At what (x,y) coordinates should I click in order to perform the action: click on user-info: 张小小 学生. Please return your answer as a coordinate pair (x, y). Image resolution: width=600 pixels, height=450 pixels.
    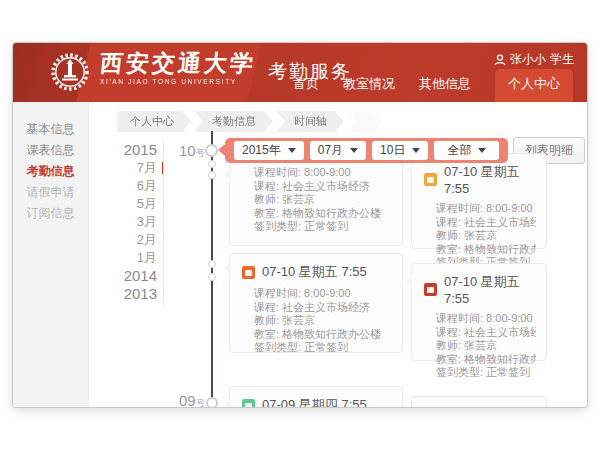
    Looking at the image, I should click on (534, 60).